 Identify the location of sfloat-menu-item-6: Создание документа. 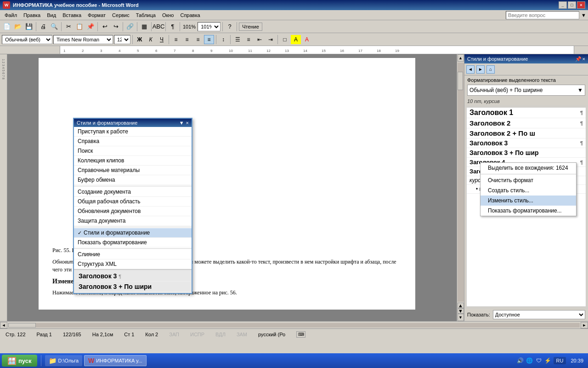
(133, 192).